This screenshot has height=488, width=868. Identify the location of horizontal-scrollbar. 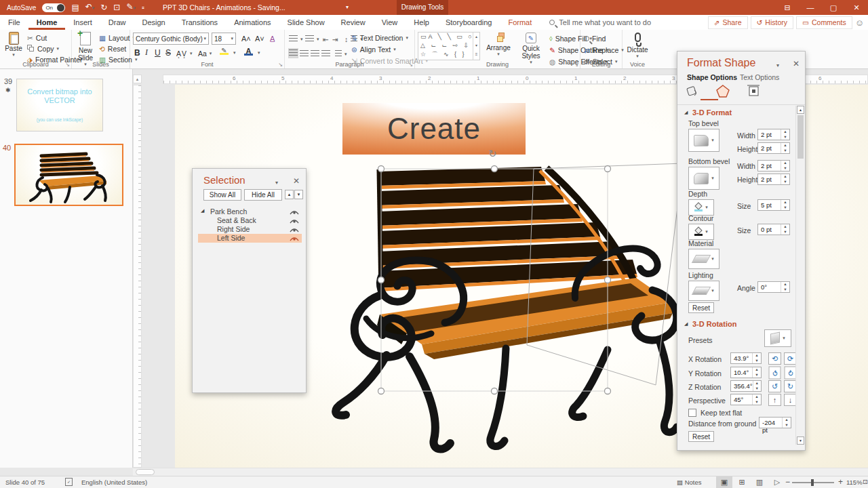
(500, 472).